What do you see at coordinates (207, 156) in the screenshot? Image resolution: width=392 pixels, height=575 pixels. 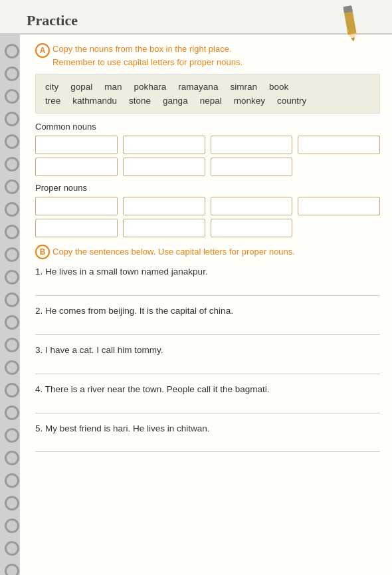 I see `common-nouns-grid` at bounding box center [207, 156].